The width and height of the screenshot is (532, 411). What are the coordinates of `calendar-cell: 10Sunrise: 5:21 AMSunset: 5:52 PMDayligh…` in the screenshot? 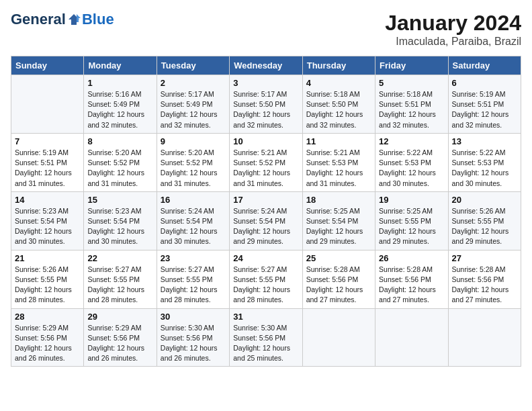 It's located at (266, 163).